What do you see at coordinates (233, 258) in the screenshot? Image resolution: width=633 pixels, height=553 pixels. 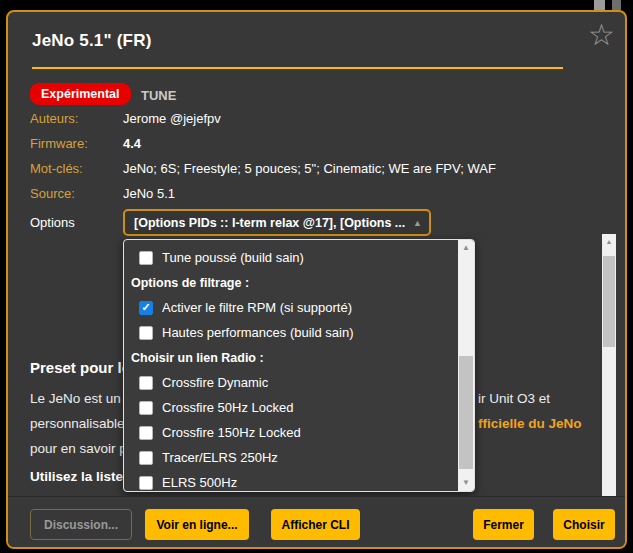 I see `option-label: Tune poussé (build sain)` at bounding box center [233, 258].